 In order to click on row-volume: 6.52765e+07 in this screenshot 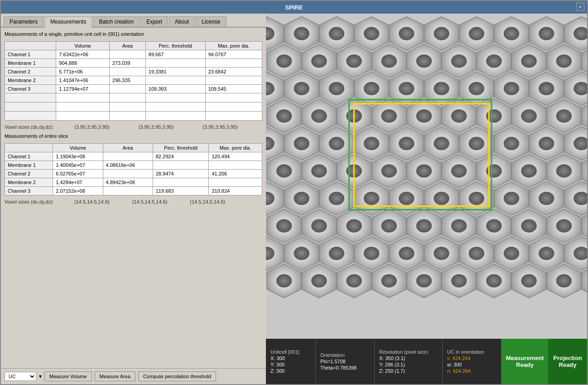, I will do `click(78, 174)`.